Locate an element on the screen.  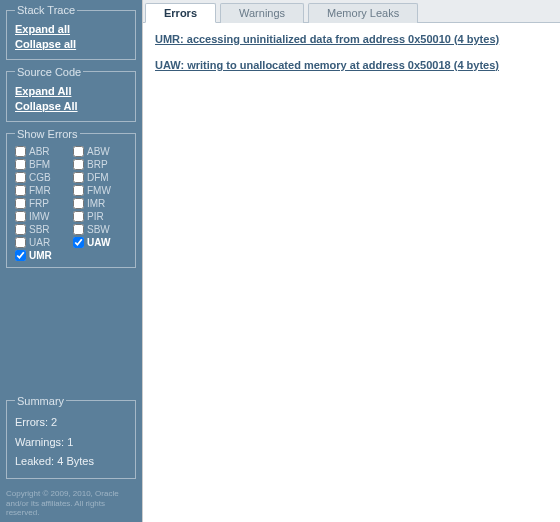
error-filter-checkbox-uaw is located at coordinates (78, 242).